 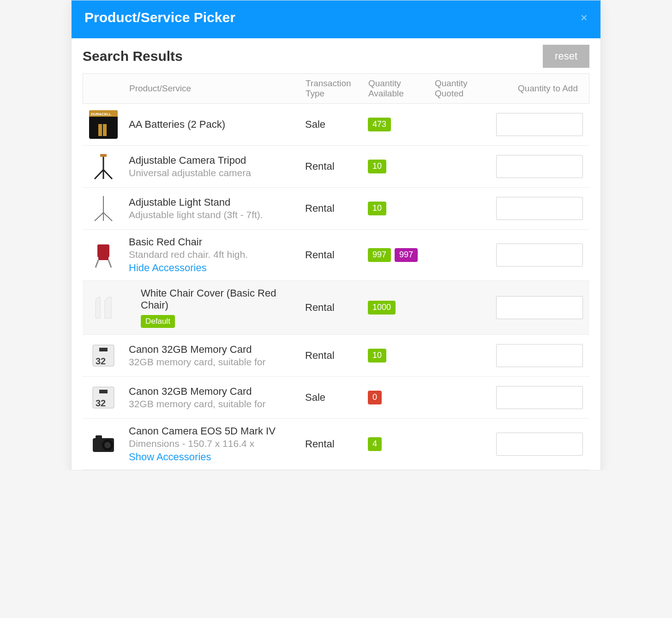 I want to click on col-product: Product/Service, so click(x=217, y=89).